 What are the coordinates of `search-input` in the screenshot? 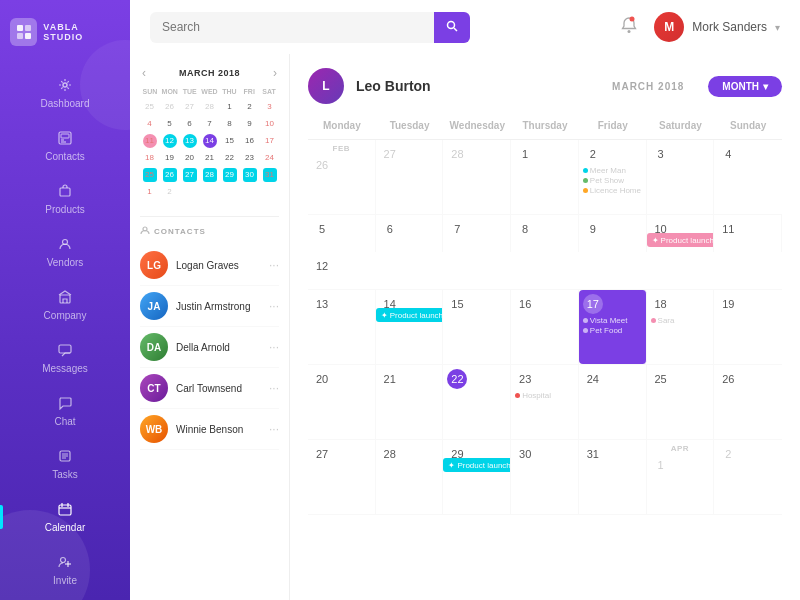 It's located at (292, 27).